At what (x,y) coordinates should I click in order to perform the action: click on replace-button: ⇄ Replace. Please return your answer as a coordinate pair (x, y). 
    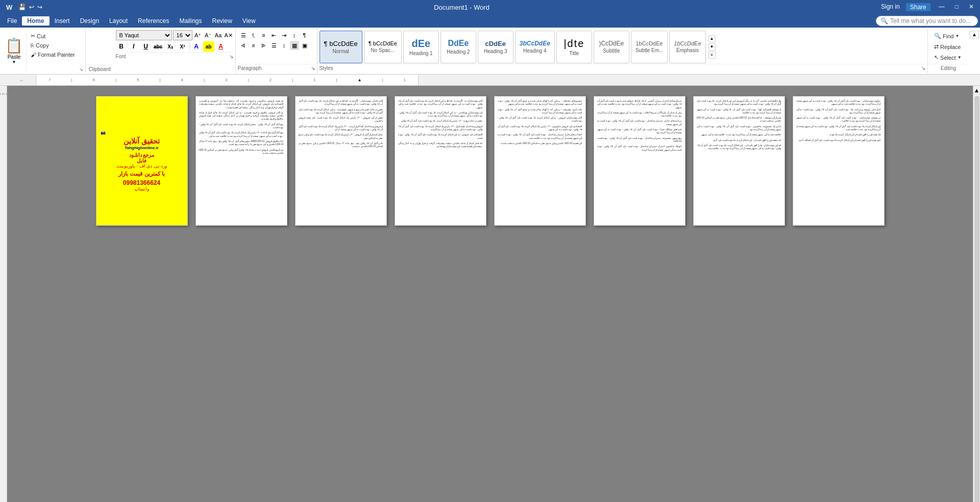
    Looking at the image, I should click on (948, 47).